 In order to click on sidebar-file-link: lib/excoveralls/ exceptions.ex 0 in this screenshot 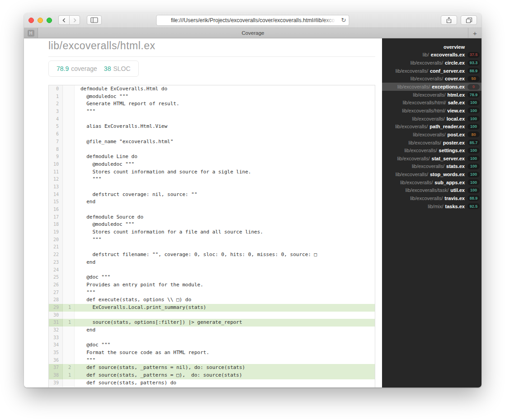, I will do `click(432, 87)`.